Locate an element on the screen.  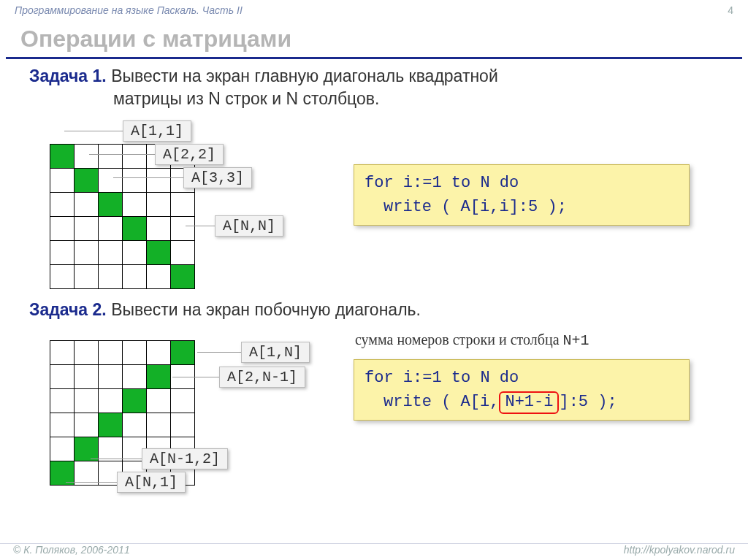
chip-a1n: A[1,N] is located at coordinates (275, 352).